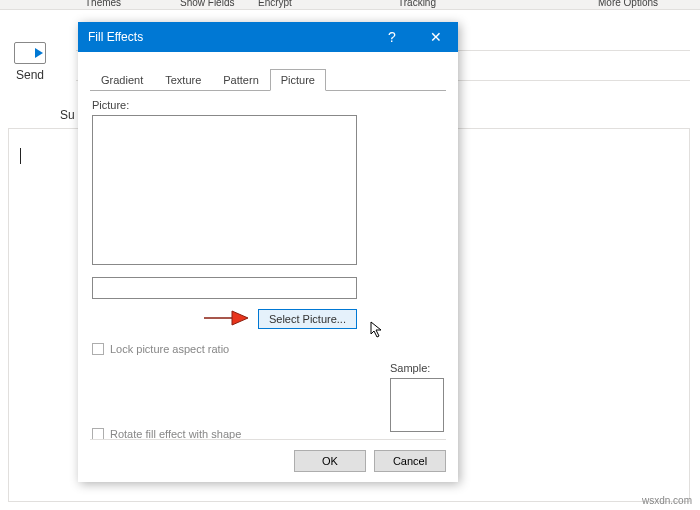 This screenshot has width=700, height=510. Describe the element at coordinates (417, 405) in the screenshot. I see `sample-preview` at that location.